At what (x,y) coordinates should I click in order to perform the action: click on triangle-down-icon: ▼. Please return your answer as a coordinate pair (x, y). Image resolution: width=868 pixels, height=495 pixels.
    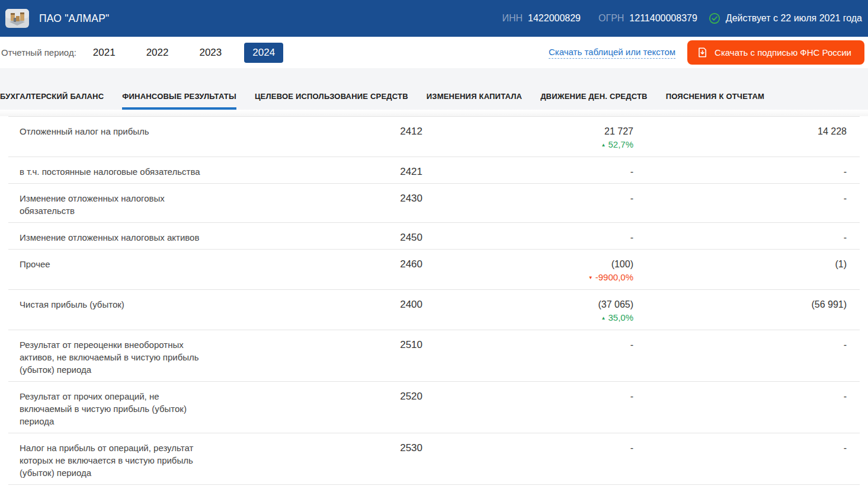
    Looking at the image, I should click on (591, 277).